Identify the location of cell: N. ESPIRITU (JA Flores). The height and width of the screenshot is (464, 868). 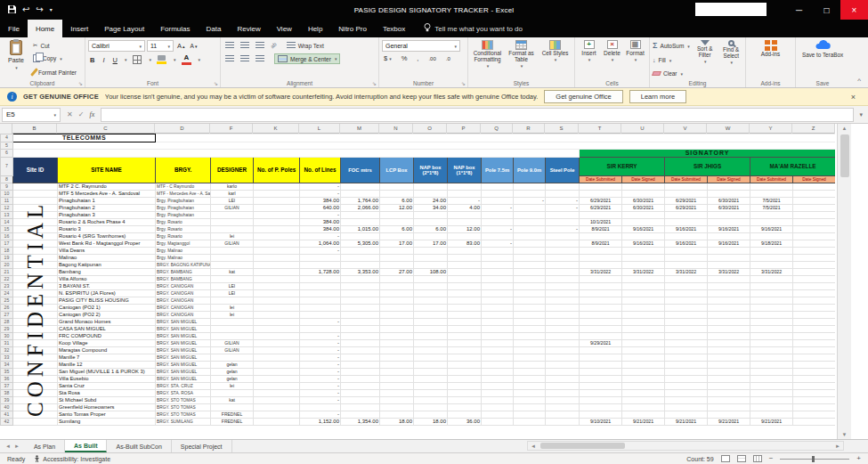
(107, 294).